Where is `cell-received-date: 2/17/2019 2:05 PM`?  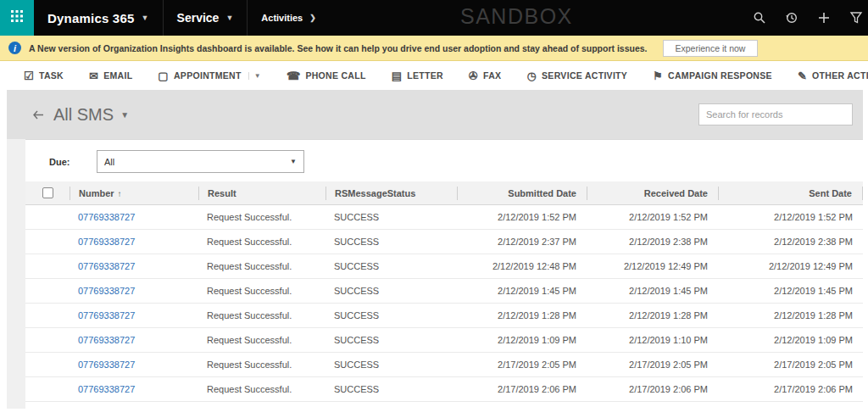 cell-received-date: 2/17/2019 2:05 PM is located at coordinates (653, 365).